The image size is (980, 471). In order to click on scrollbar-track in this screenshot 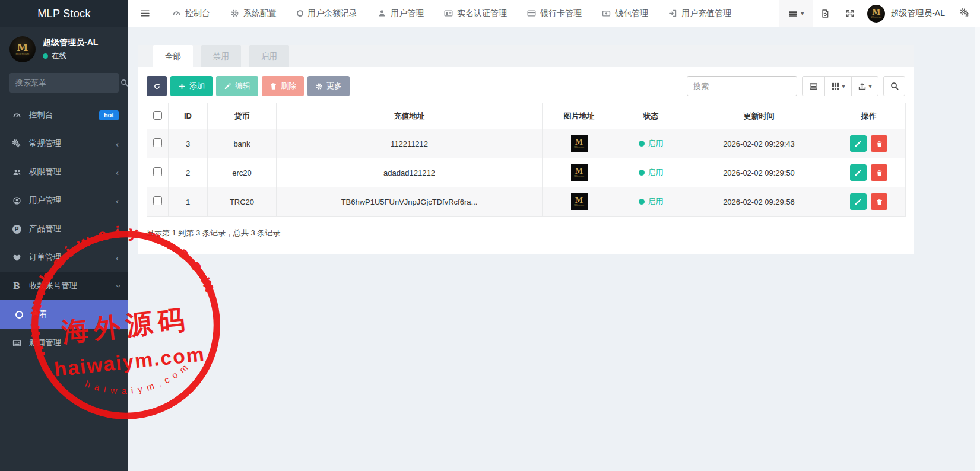, I will do `click(977, 249)`.